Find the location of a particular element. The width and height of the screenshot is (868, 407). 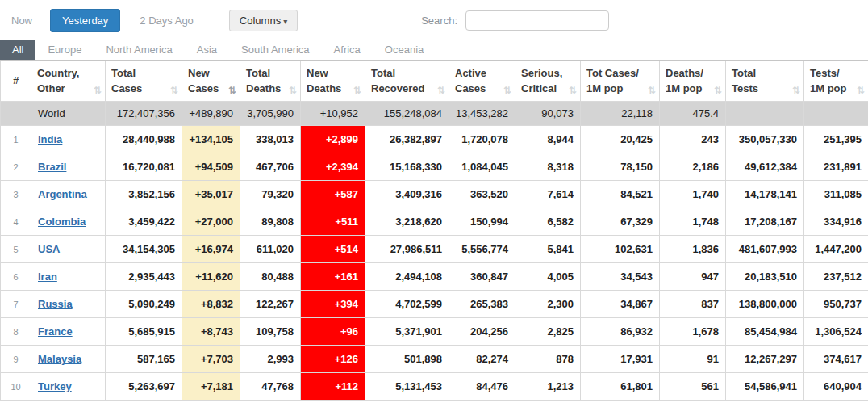

country-link: Russia is located at coordinates (55, 304).